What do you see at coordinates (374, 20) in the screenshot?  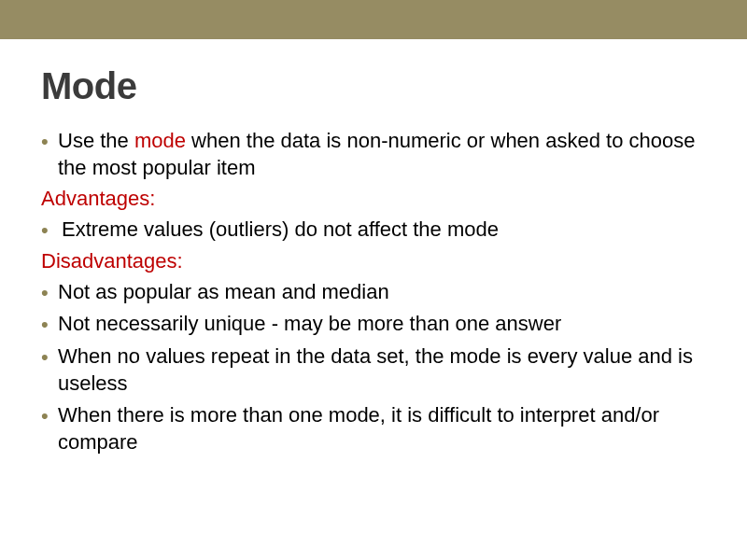 I see `top-accent-band` at bounding box center [374, 20].